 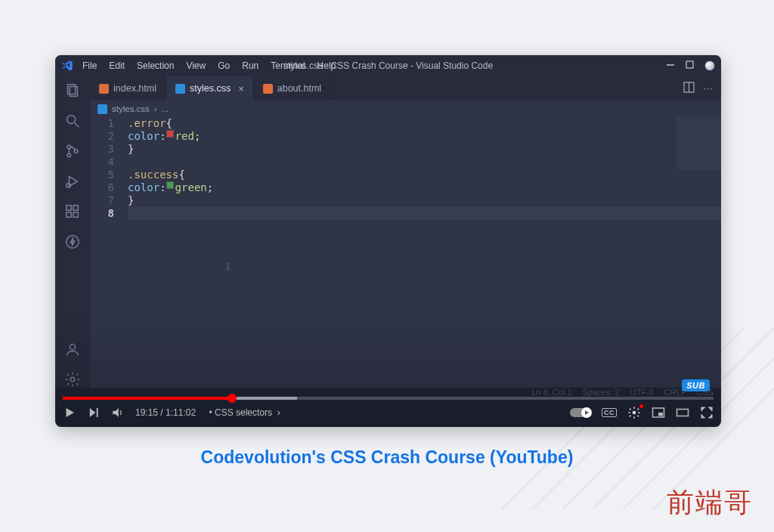 I want to click on tab-label: index.html, so click(x=135, y=88).